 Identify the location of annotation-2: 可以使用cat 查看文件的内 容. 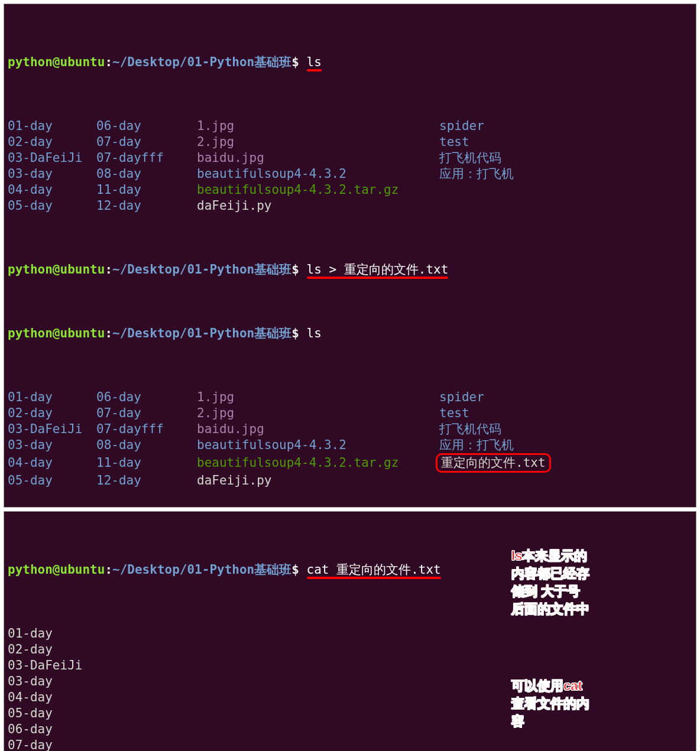
(550, 704).